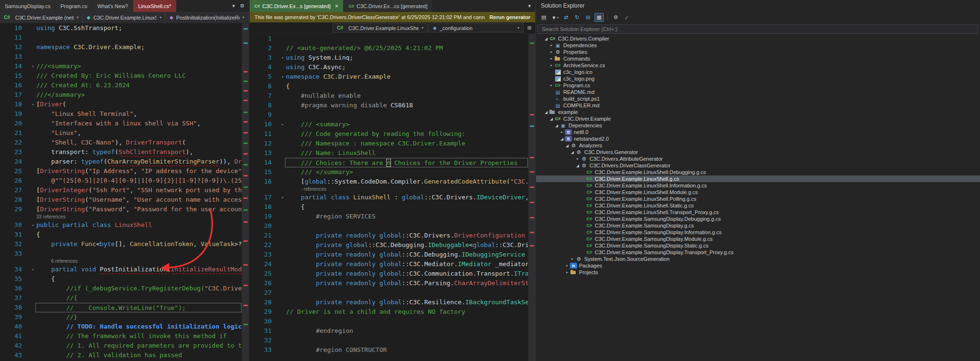 The width and height of the screenshot is (980, 361). Describe the element at coordinates (407, 163) in the screenshot. I see `code-text: /// Choices: There are 0 Choices for the…` at that location.